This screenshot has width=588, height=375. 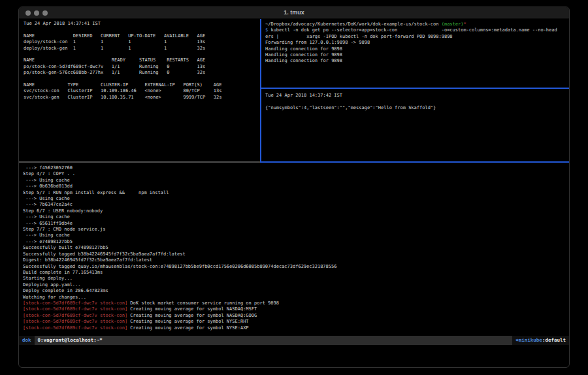 What do you see at coordinates (294, 13) in the screenshot?
I see `window-title-bar: 1. tmux` at bounding box center [294, 13].